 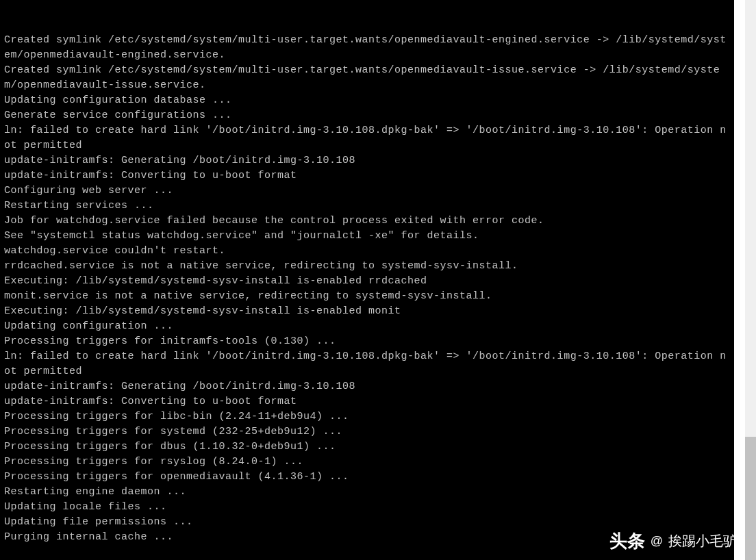 I want to click on watermark-logo-text: 头条, so click(x=627, y=541).